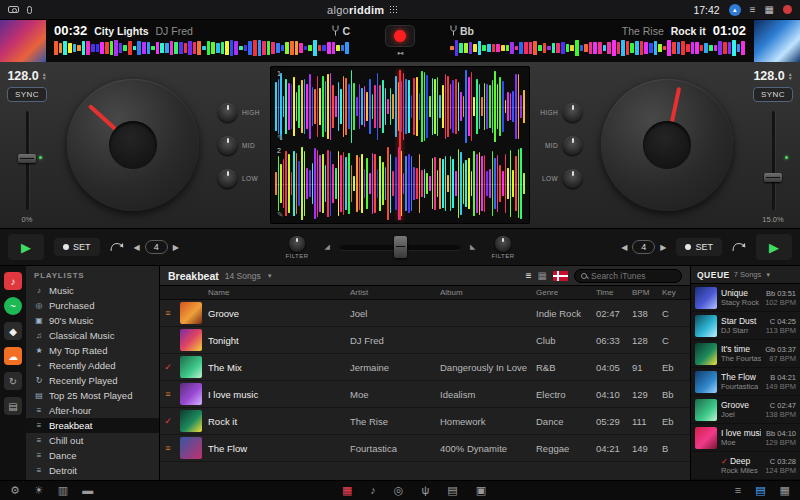 This screenshot has width=800, height=500. What do you see at coordinates (27, 94) in the screenshot?
I see `deck-a-sync-button: SYNC` at bounding box center [27, 94].